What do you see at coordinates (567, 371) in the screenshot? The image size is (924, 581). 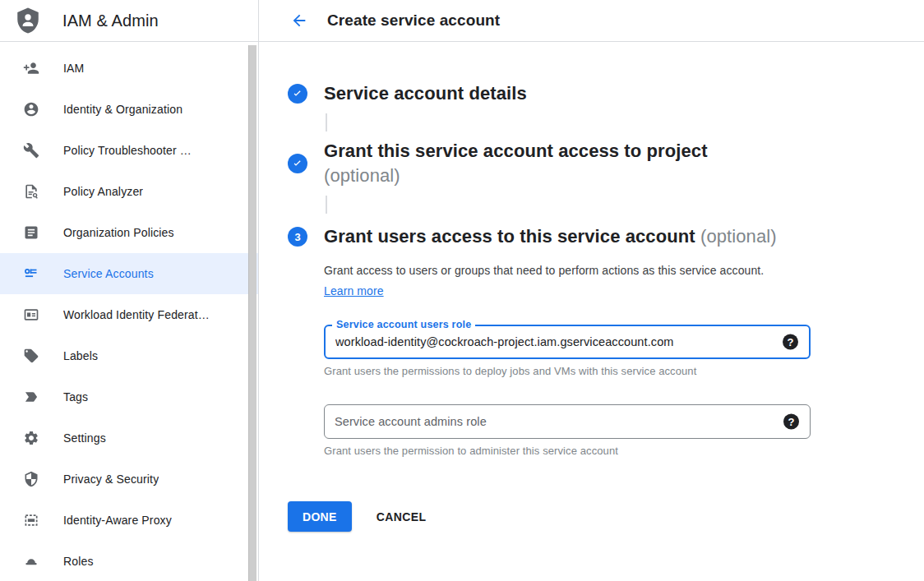 I see `users-role-helper-text: Grant users the permissions to deploy jo…` at bounding box center [567, 371].